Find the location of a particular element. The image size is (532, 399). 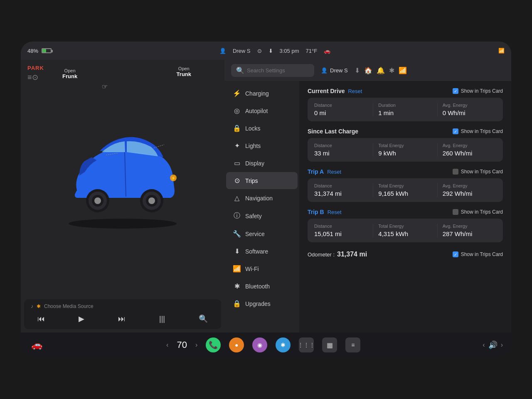

sidebar-item-locks: 🔒 Locks is located at coordinates (262, 128).